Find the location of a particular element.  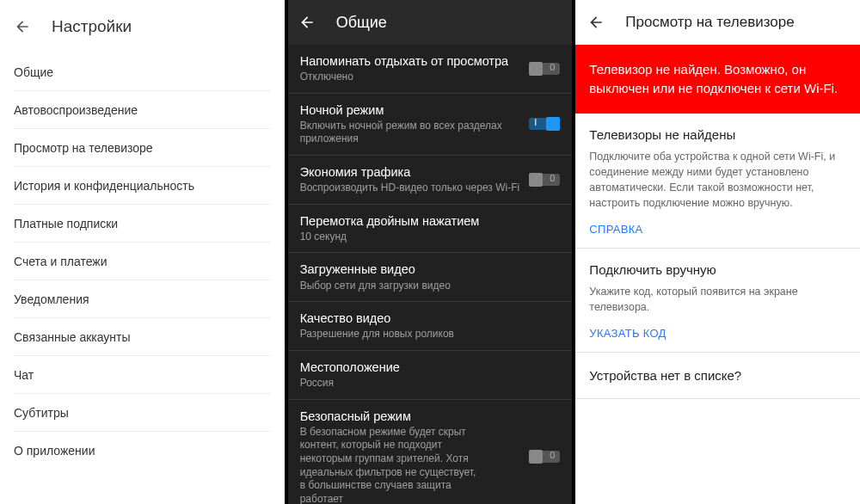

settings-item-about: О приложении is located at coordinates (143, 451).